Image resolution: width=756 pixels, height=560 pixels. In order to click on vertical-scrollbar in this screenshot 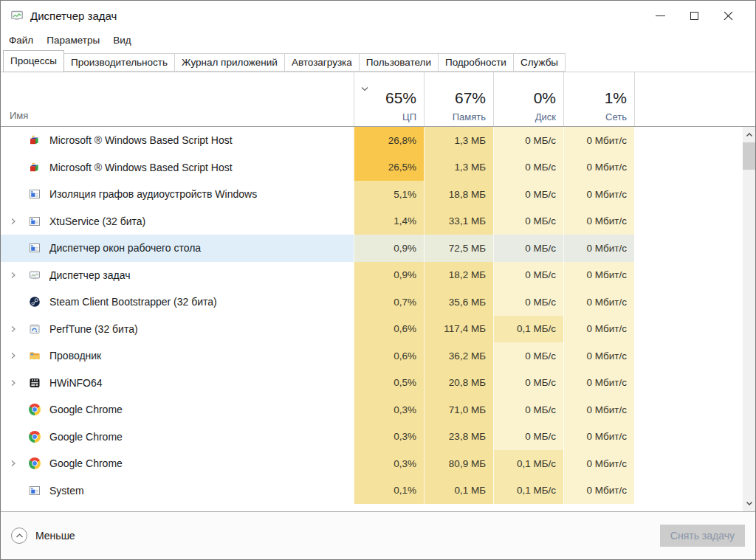, I will do `click(749, 319)`.